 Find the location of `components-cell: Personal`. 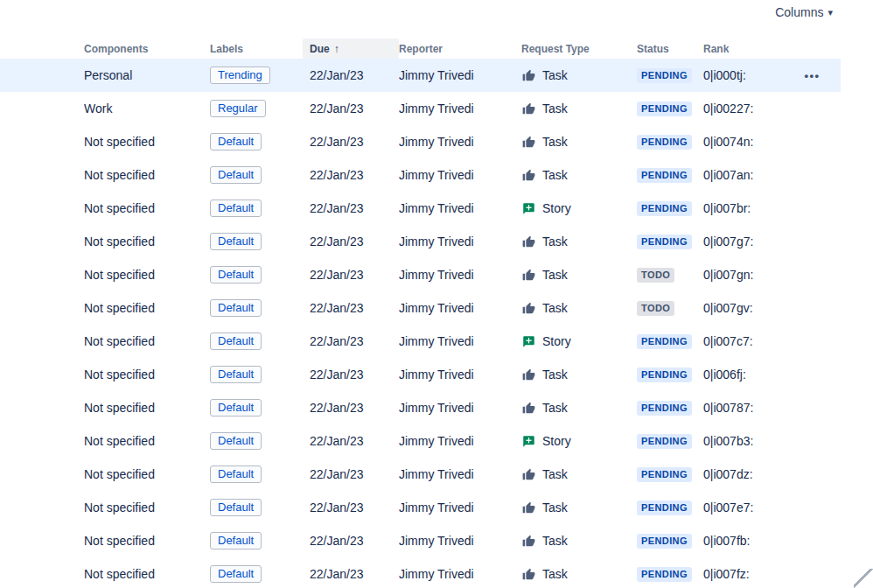

components-cell: Personal is located at coordinates (147, 75).